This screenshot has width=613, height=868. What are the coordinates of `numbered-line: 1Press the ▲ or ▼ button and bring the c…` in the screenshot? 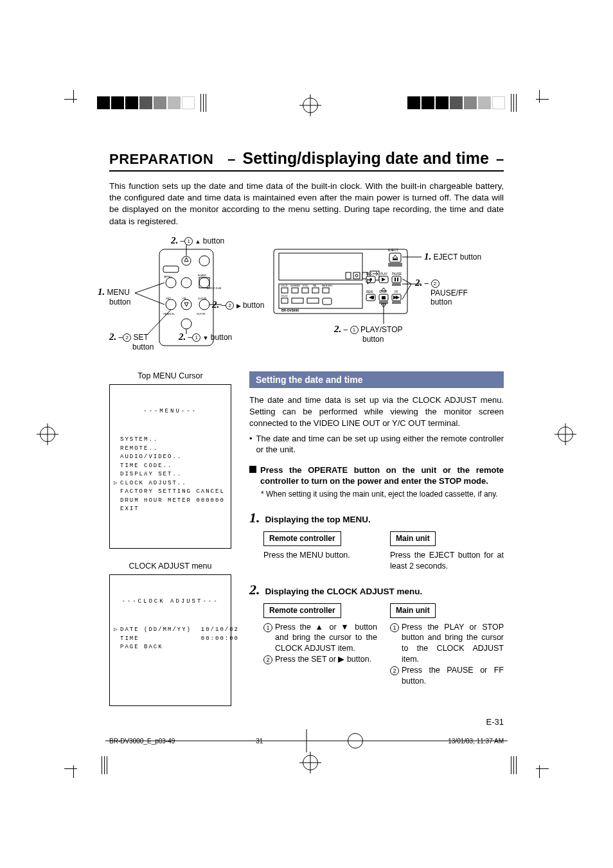 It's located at (320, 639).